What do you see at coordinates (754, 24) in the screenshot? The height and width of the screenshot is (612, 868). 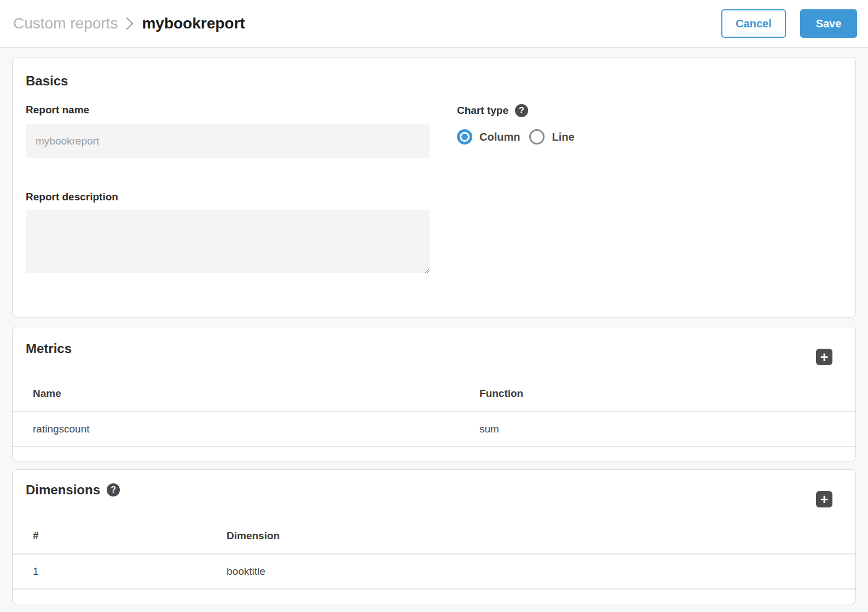 I see `cancel-button: Cancel` at bounding box center [754, 24].